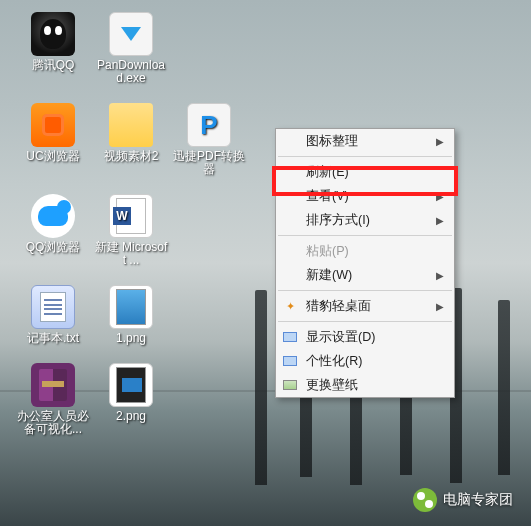 The width and height of the screenshot is (531, 526). I want to click on pdf-converter-icon: P迅捷PDF转换器, so click(209, 140).